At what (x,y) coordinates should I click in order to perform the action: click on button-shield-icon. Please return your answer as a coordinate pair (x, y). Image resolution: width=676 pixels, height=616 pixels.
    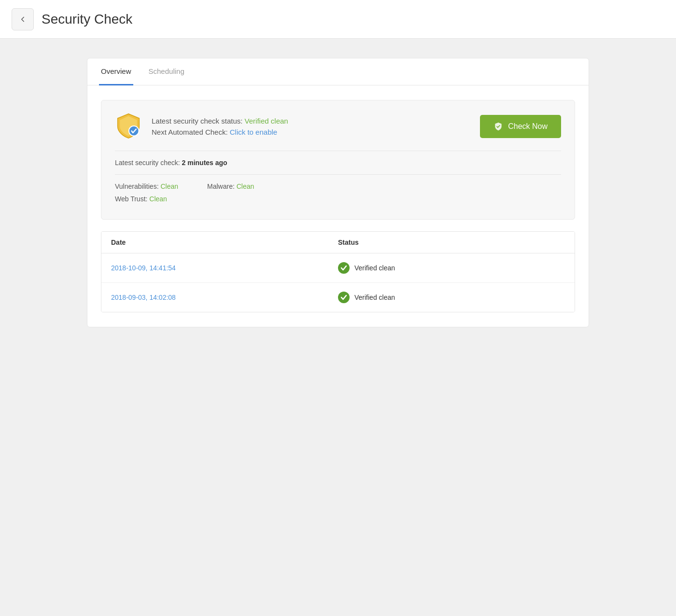
    Looking at the image, I should click on (498, 126).